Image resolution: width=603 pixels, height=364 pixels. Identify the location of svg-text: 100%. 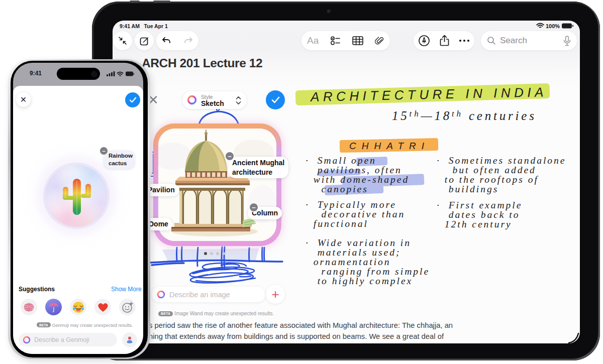
(553, 26).